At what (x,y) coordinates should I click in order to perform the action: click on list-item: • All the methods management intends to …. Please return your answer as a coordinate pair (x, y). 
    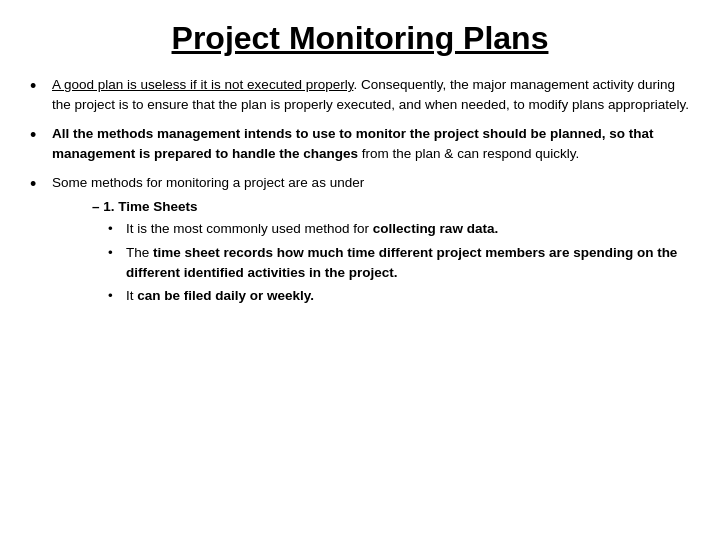
    Looking at the image, I should click on (360, 144).